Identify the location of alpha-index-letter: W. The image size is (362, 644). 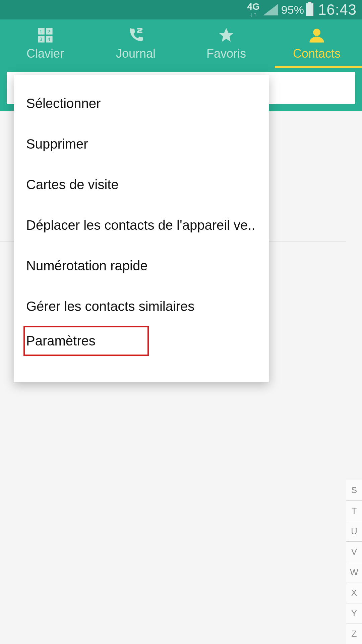
(354, 572).